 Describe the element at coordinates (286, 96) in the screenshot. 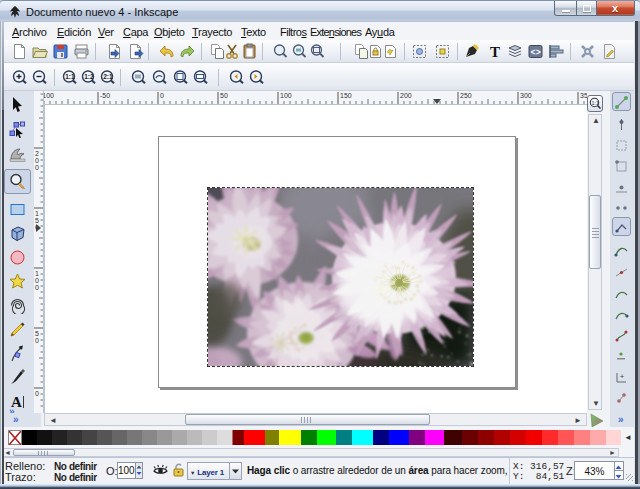

I see `svg-text: 100` at that location.